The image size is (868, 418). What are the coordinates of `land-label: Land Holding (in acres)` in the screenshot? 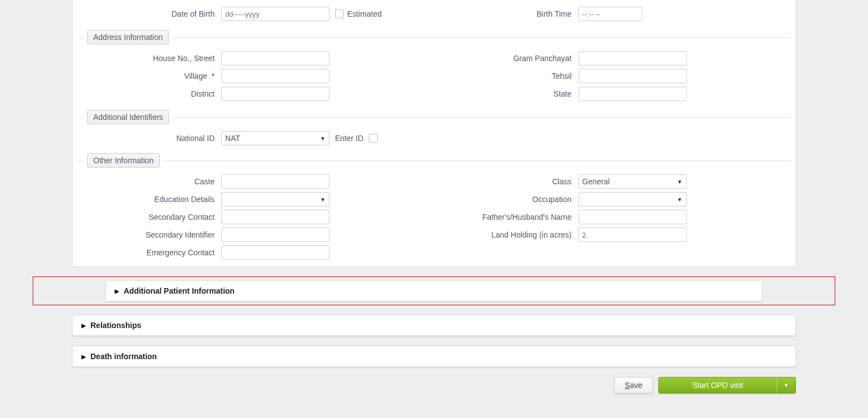 It's located at (506, 235).